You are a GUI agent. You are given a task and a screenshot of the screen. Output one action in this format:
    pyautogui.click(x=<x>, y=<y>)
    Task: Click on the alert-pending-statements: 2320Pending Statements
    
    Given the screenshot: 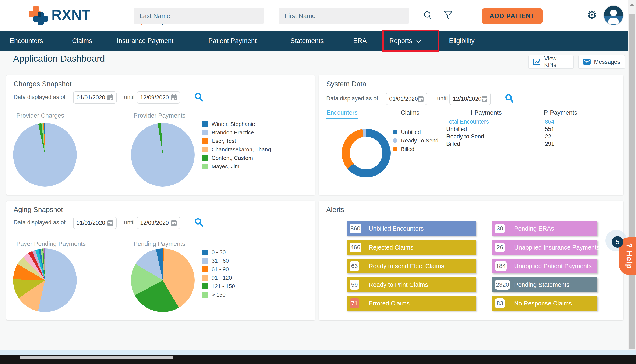 What is the action you would take?
    pyautogui.click(x=545, y=285)
    